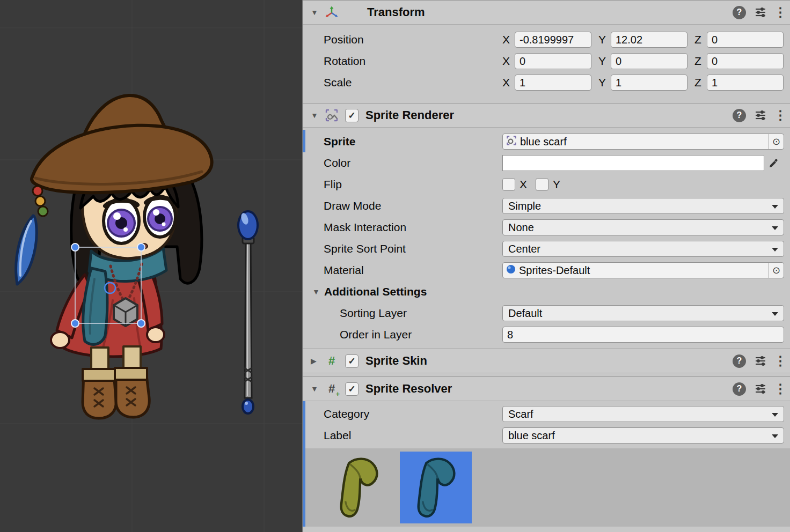  I want to click on rotation-label: Rotation, so click(413, 61).